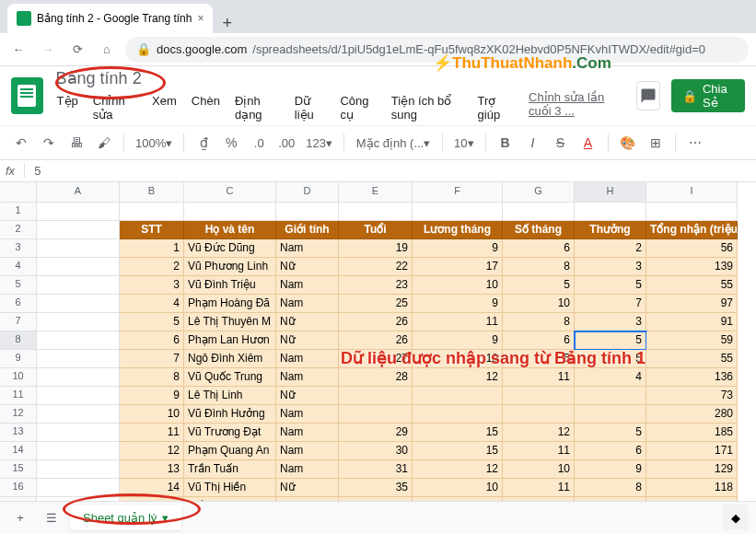  What do you see at coordinates (628, 143) in the screenshot?
I see `fill-color-button: 🎨` at bounding box center [628, 143].